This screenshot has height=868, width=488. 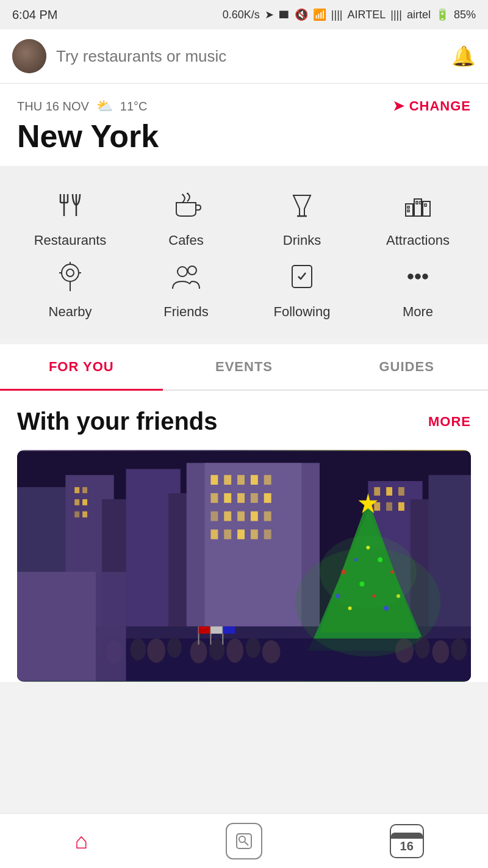 What do you see at coordinates (186, 291) in the screenshot?
I see `category-friends: Friends` at bounding box center [186, 291].